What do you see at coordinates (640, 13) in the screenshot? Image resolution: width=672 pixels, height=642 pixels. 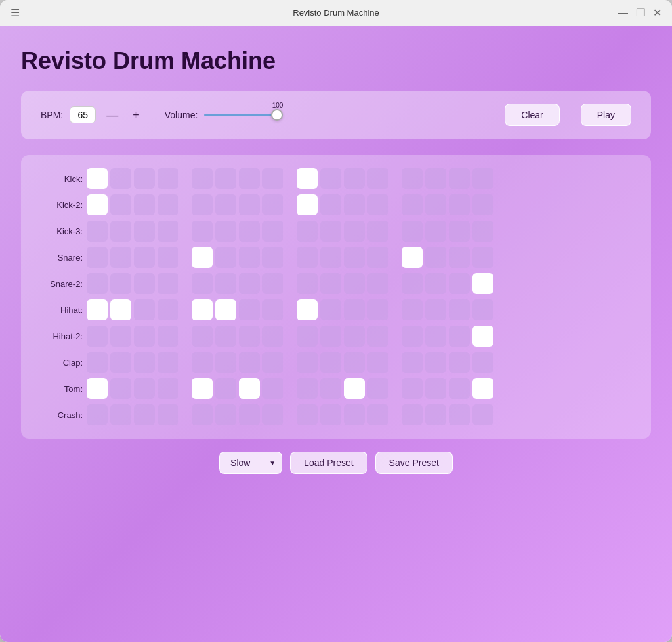 I see `maximize-button: ❐` at bounding box center [640, 13].